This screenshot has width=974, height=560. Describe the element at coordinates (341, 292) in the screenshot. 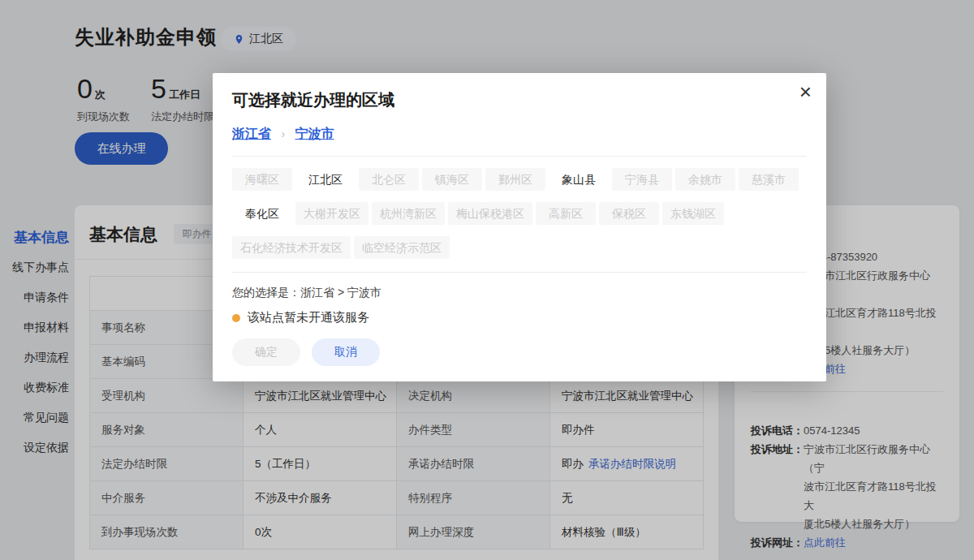

I see `selection-value: 浙江省 > 宁波市` at that location.